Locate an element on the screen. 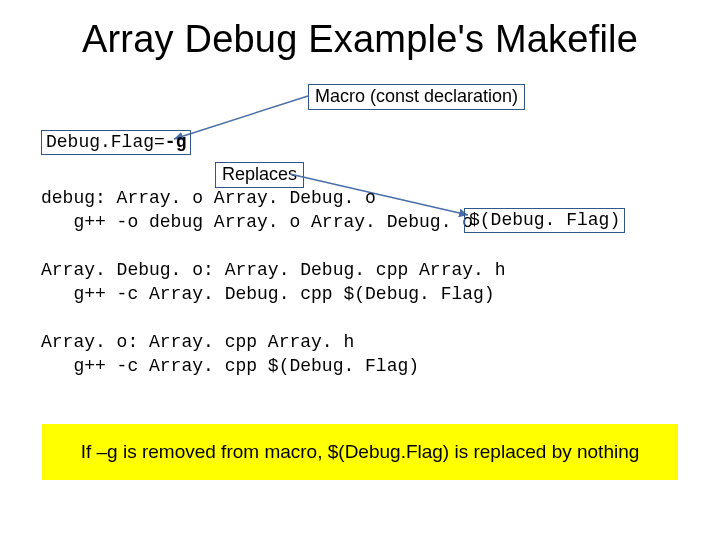 The width and height of the screenshot is (720, 540). code-line: debug: Array. o Array. Debug. o is located at coordinates (208, 198).